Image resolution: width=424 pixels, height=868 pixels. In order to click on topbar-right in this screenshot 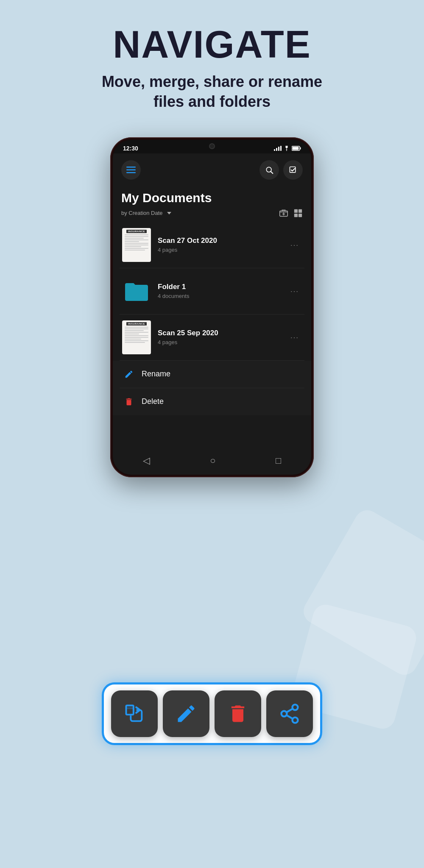, I will do `click(281, 170)`.